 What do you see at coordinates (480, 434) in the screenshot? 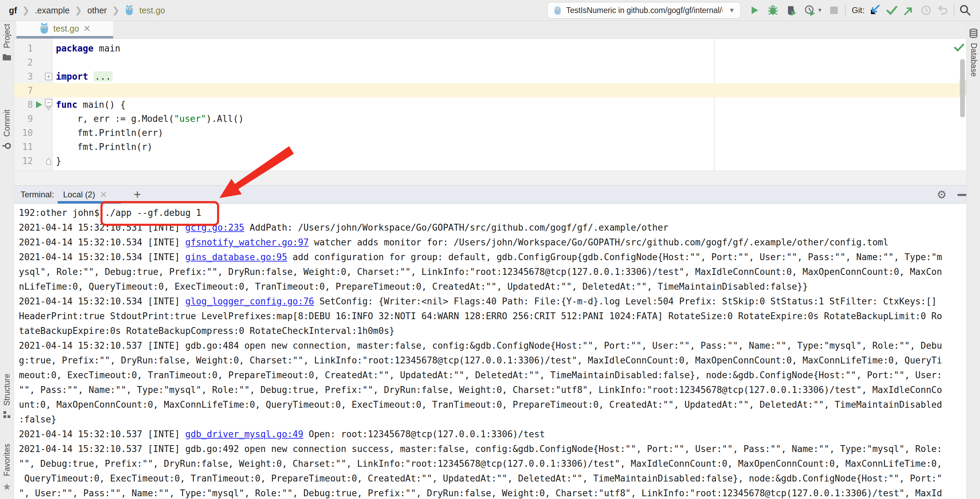
I see `terminal-line: 2021-04-14 15:32:10.537 [INTE] gdb_drive…` at bounding box center [480, 434].